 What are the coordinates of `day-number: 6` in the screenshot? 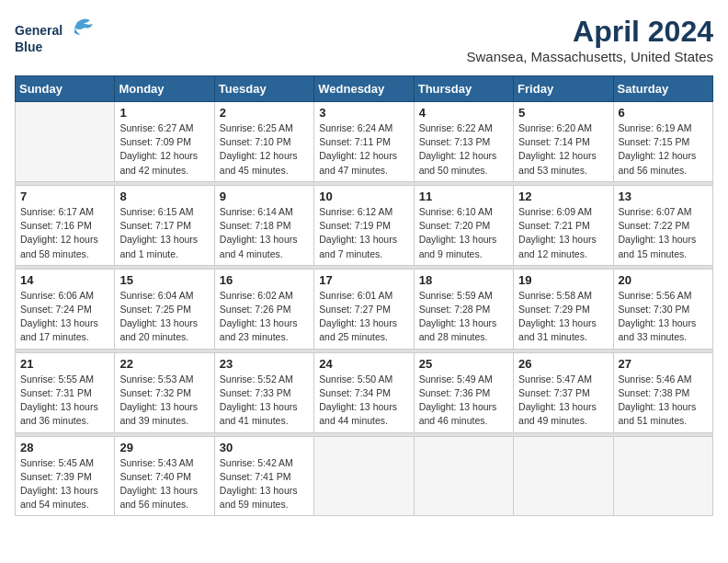 It's located at (664, 112).